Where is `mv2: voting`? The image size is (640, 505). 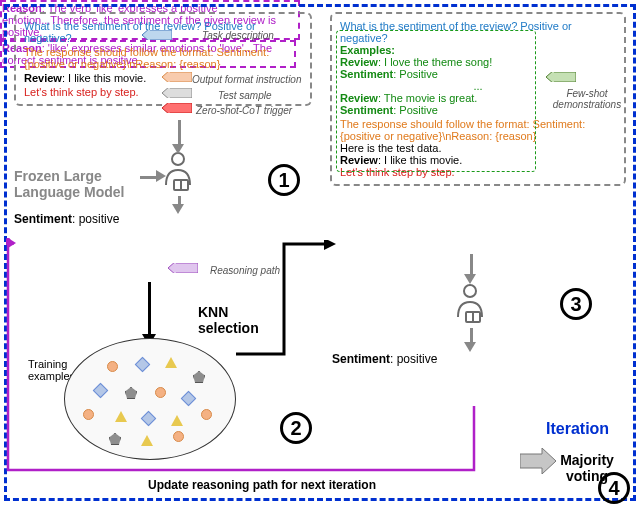
mv2: voting is located at coordinates (587, 476).